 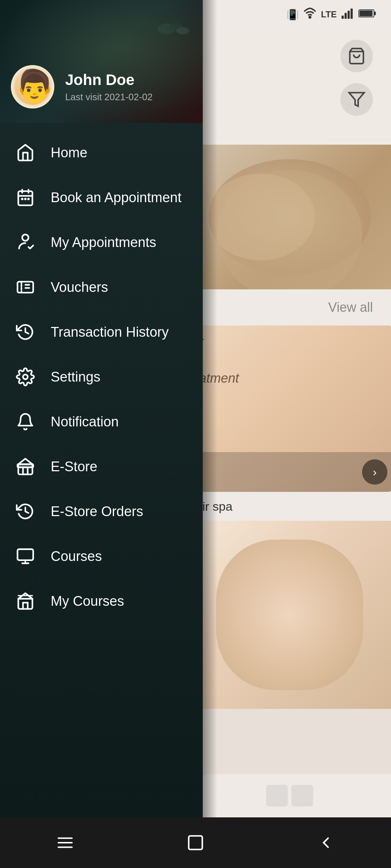 What do you see at coordinates (109, 87) in the screenshot?
I see `user-text-info: John Doe Last visit 2021-02-02` at bounding box center [109, 87].